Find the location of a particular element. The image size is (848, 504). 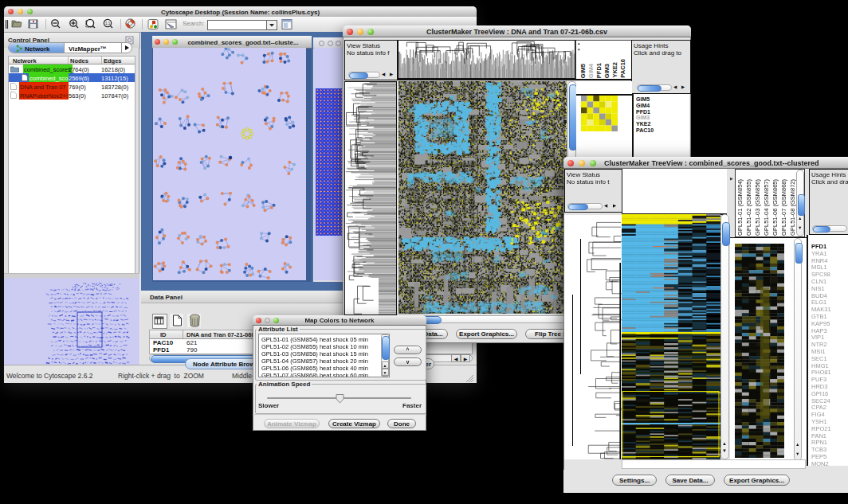

svg-text: 1:1 is located at coordinates (108, 24).